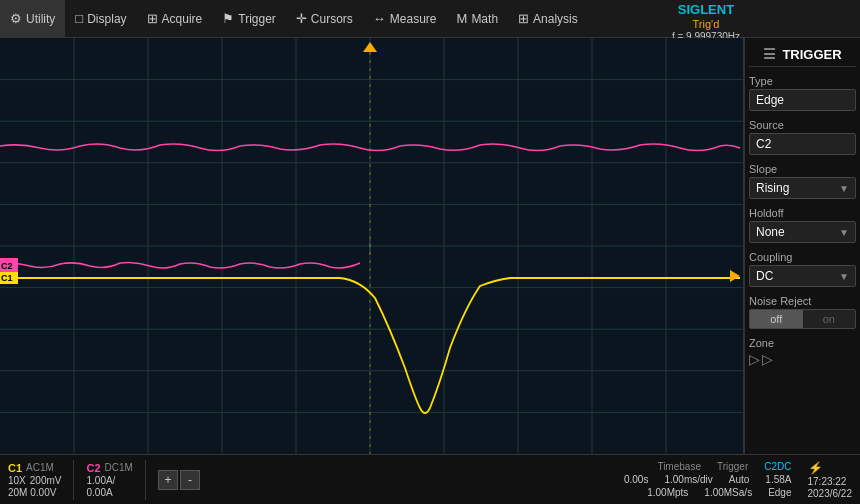  I want to click on timebase-label: Timebase, so click(679, 466).